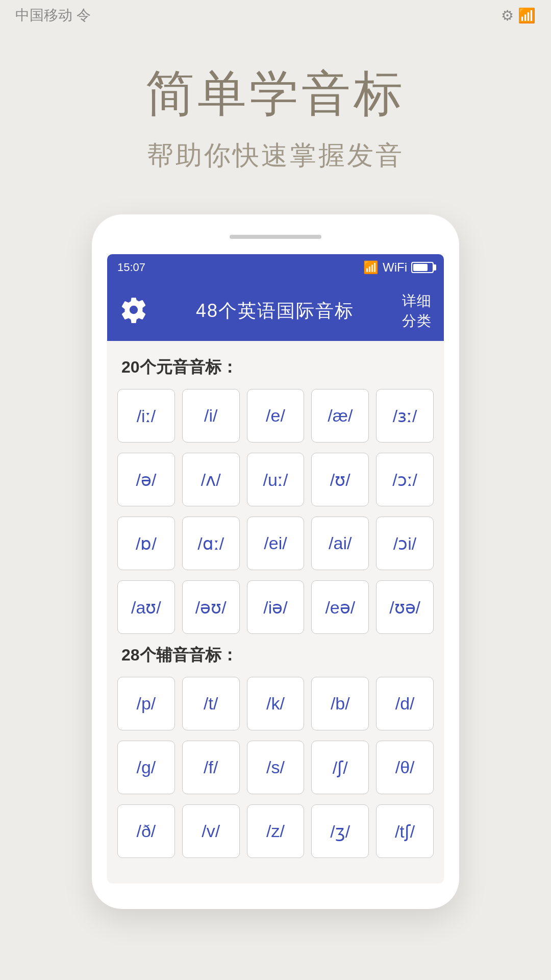  What do you see at coordinates (276, 480) in the screenshot?
I see `phoneme-uː: /uː/` at bounding box center [276, 480].